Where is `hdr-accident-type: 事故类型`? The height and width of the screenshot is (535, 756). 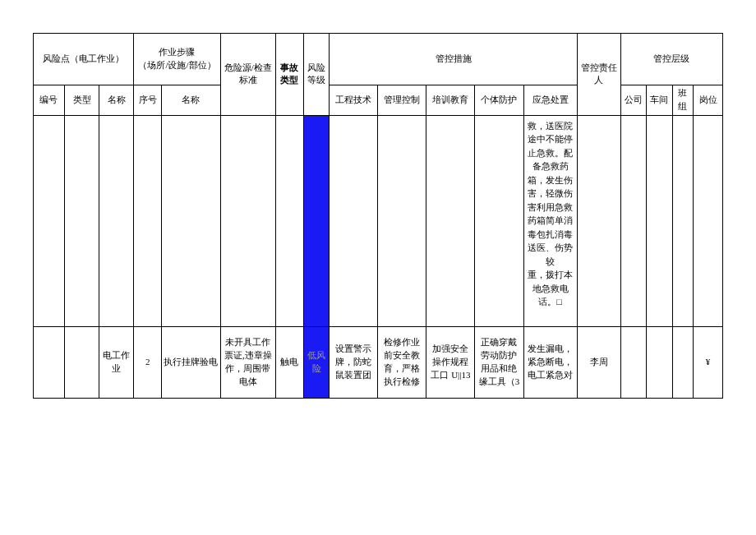 hdr-accident-type: 事故类型 is located at coordinates (290, 75).